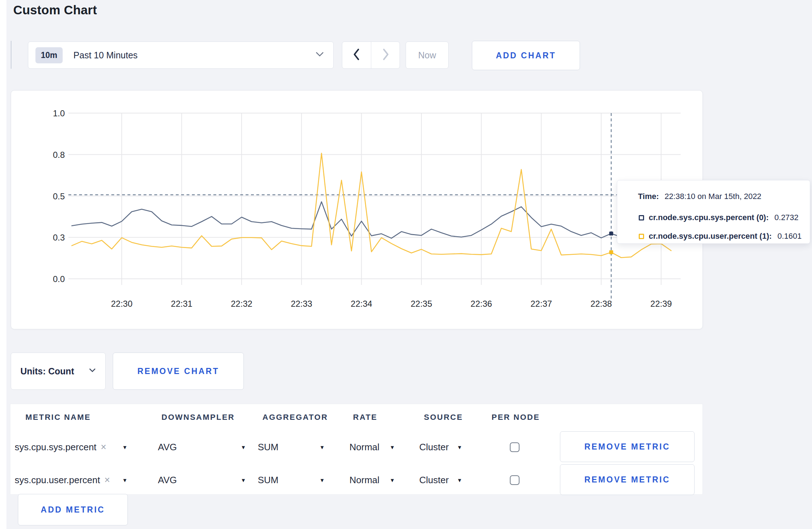  Describe the element at coordinates (59, 279) in the screenshot. I see `y-axis-tick-label: 0.0` at that location.